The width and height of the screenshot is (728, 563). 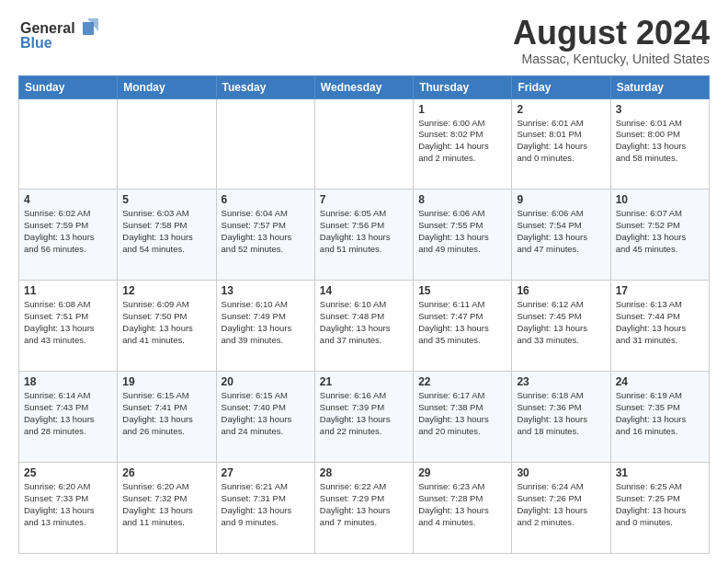 I want to click on day-info: Sunrise: 6:01 AMSunset: 8:01 PMDaylight:…, so click(x=552, y=140).